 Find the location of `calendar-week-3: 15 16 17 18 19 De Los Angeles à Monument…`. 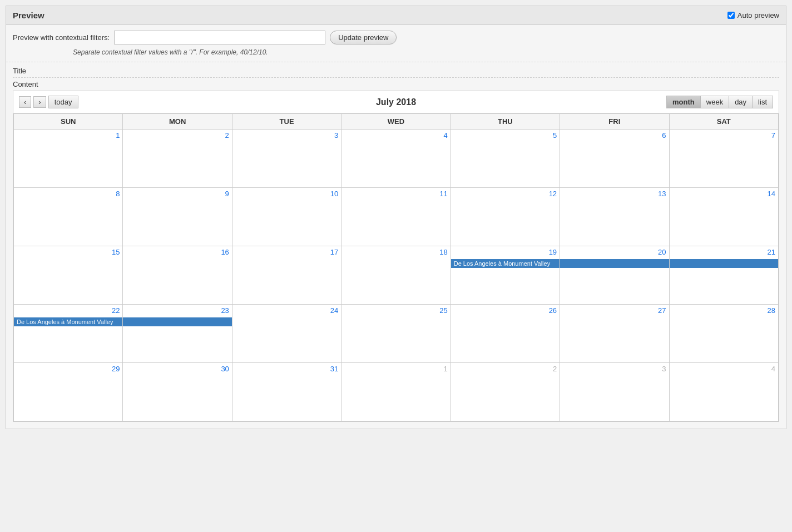

calendar-week-3: 15 16 17 18 19 De Los Angeles à Monument… is located at coordinates (396, 276).